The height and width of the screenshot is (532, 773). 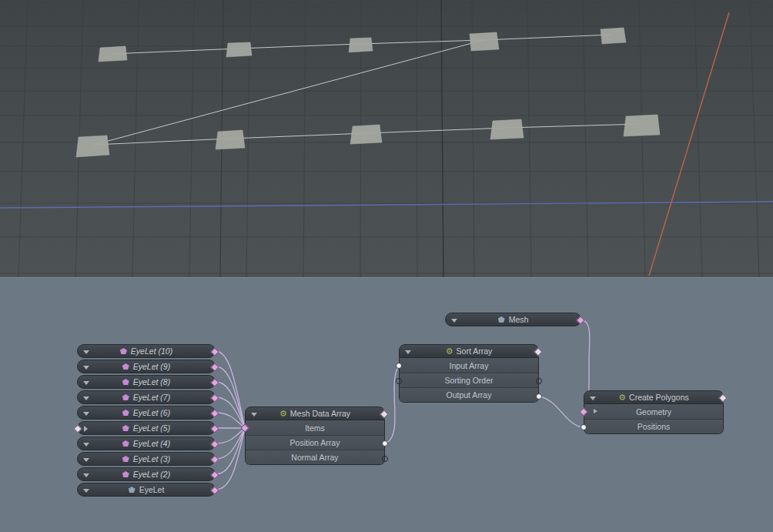 What do you see at coordinates (315, 436) in the screenshot?
I see `node-mesh-data-array: ⚙ Mesh Data Array Items Position Array N…` at bounding box center [315, 436].